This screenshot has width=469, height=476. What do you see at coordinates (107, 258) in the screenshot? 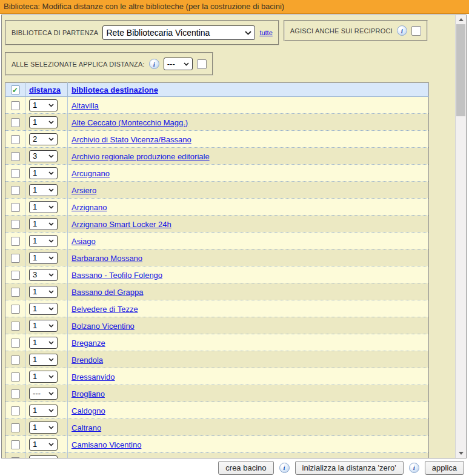
I see `destination-link: Barbarano Mossano` at bounding box center [107, 258].